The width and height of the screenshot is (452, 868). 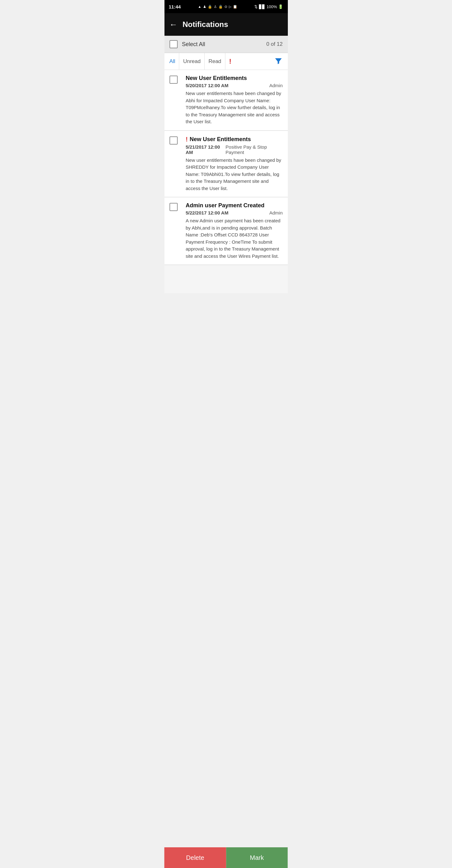 What do you see at coordinates (220, 140) in the screenshot?
I see `notif-title-2: New User Entitlements` at bounding box center [220, 140].